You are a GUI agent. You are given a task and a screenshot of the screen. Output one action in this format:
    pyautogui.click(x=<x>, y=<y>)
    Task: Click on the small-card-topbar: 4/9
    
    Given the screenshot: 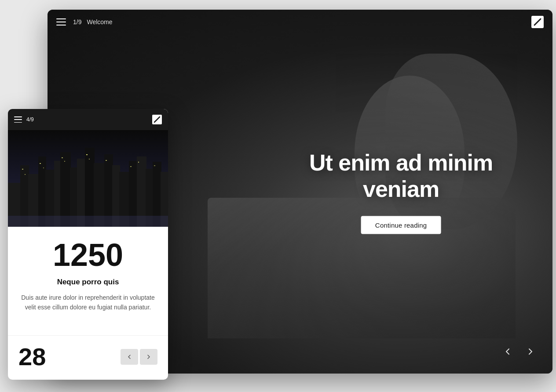 What is the action you would take?
    pyautogui.click(x=88, y=120)
    